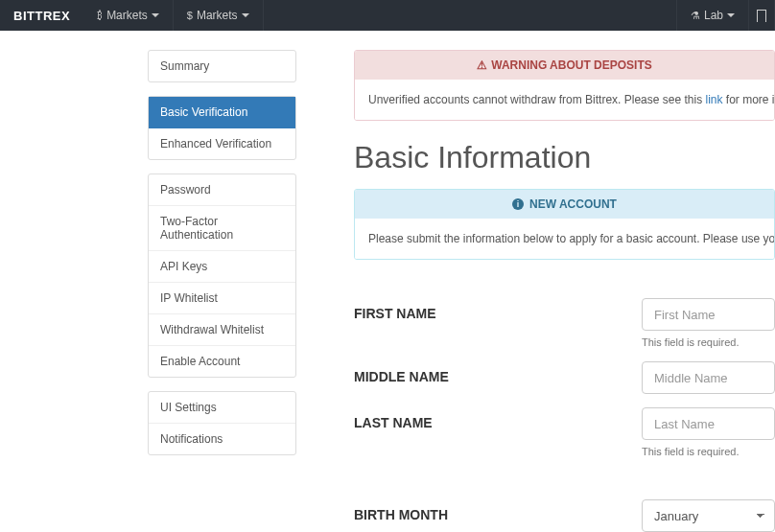 The width and height of the screenshot is (775, 532). What do you see at coordinates (498, 511) in the screenshot?
I see `birth-month-label: BIRTH MONTH` at bounding box center [498, 511].